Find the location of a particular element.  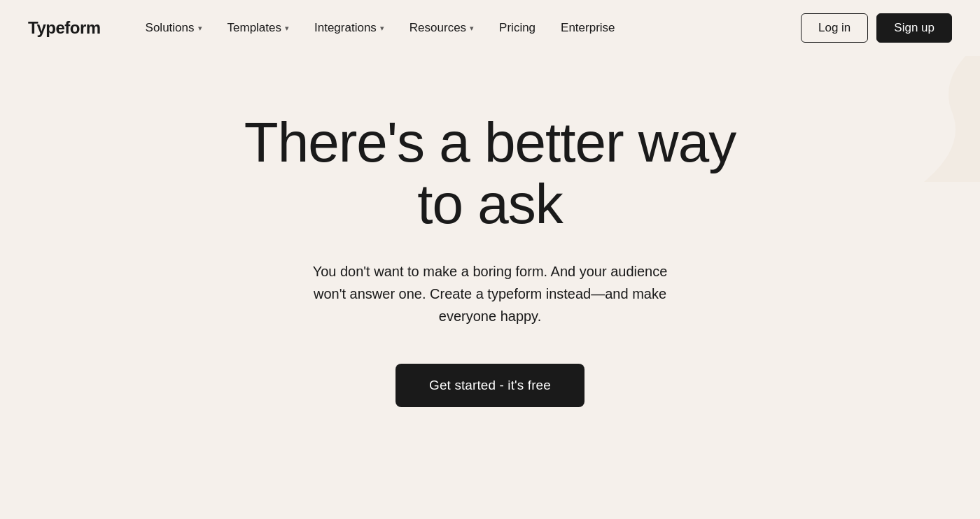

nav-item-resources: Resources ▾ is located at coordinates (442, 28).